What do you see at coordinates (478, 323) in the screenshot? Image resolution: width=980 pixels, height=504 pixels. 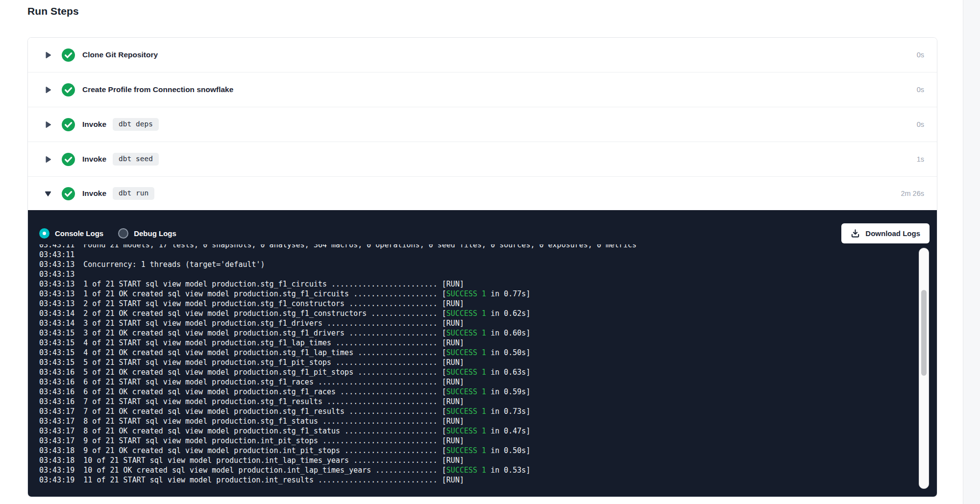 I see `log-line: 03:43:14 3 of 21 START sql view model pr…` at bounding box center [478, 323].